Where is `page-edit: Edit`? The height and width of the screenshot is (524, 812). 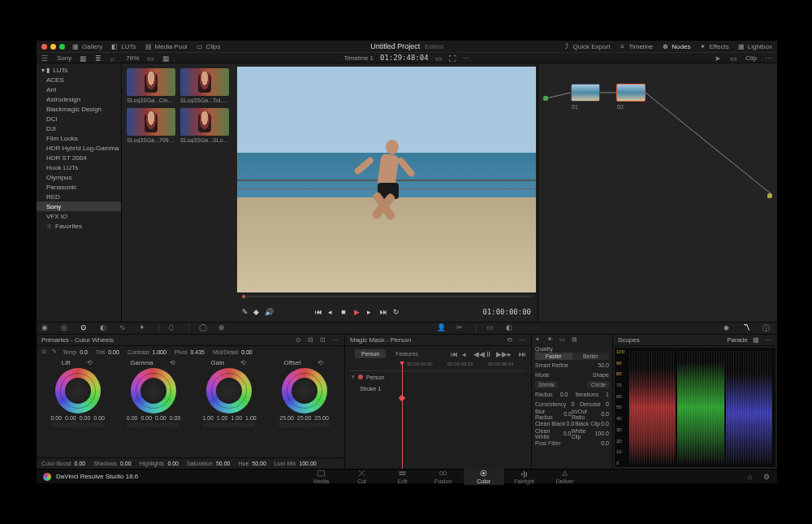 page-edit: Edit is located at coordinates (403, 476).